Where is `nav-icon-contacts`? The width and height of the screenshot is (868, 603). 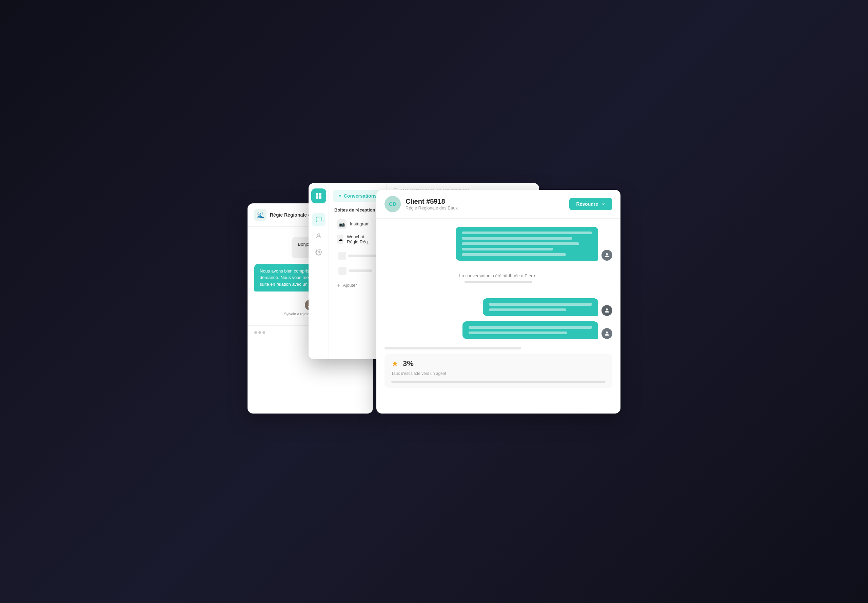
nav-icon-contacts is located at coordinates (319, 236).